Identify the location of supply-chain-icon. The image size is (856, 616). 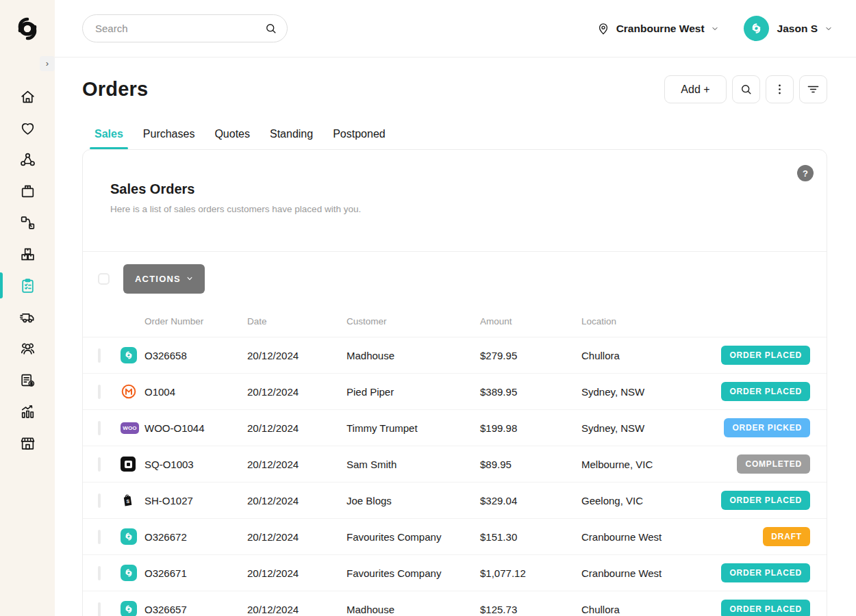
(27, 223).